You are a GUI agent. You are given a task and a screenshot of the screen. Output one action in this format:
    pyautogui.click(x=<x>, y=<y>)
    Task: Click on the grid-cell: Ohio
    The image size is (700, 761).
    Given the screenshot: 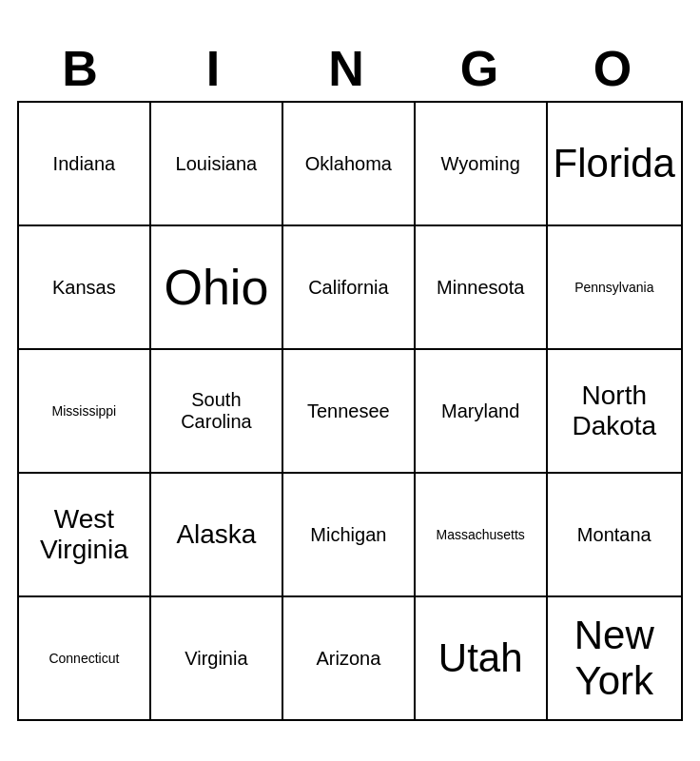 What is the action you would take?
    pyautogui.click(x=217, y=287)
    